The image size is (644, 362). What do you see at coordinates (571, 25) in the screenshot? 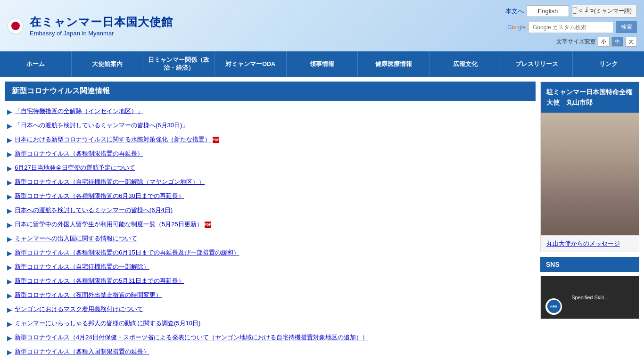
I see `header-right: 本文へ English မြန်မာ(ミャンマー語) Google 検索 文字サ…` at bounding box center [571, 25].